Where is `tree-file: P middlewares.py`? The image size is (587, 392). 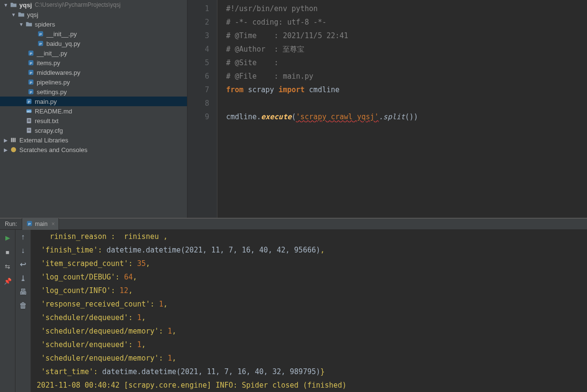 tree-file: P middlewares.py is located at coordinates (94, 72).